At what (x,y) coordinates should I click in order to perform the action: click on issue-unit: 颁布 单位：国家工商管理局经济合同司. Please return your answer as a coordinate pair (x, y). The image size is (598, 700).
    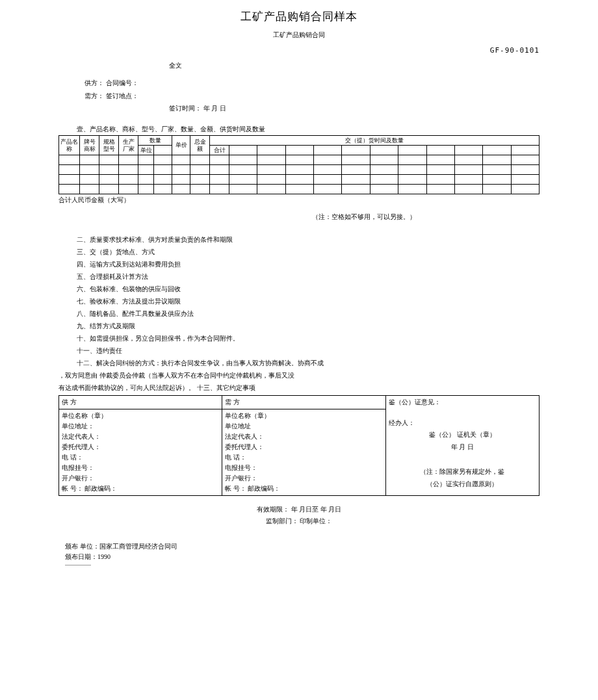
    Looking at the image, I should click on (302, 547).